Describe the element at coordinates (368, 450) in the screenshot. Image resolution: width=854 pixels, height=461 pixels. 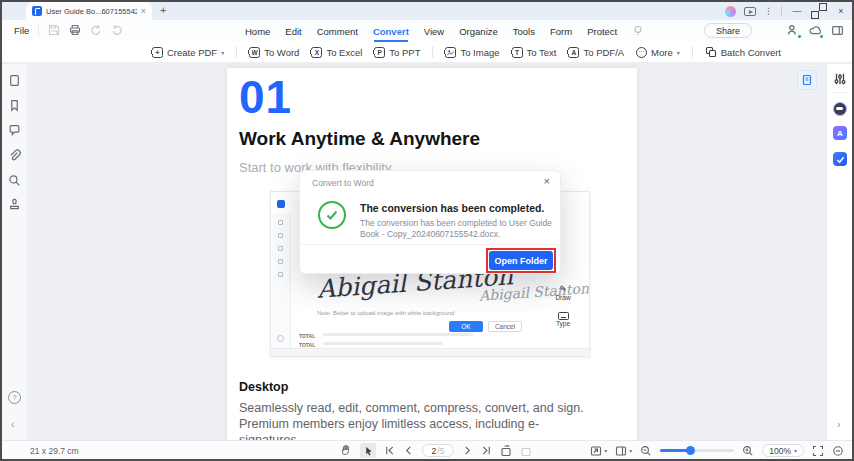
I see `select-tool-button` at that location.